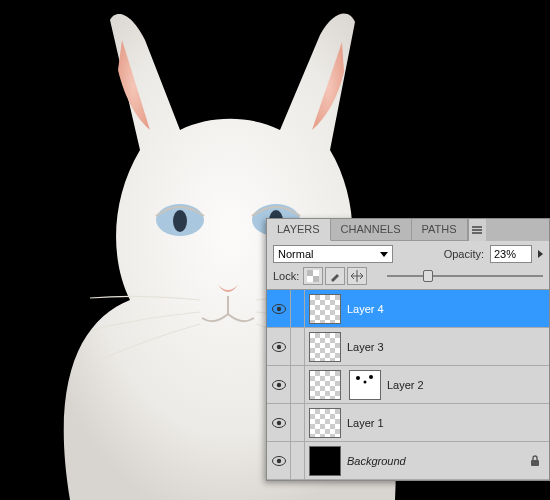  Describe the element at coordinates (372, 230) in the screenshot. I see `tab-channels: CHANNELS` at that location.